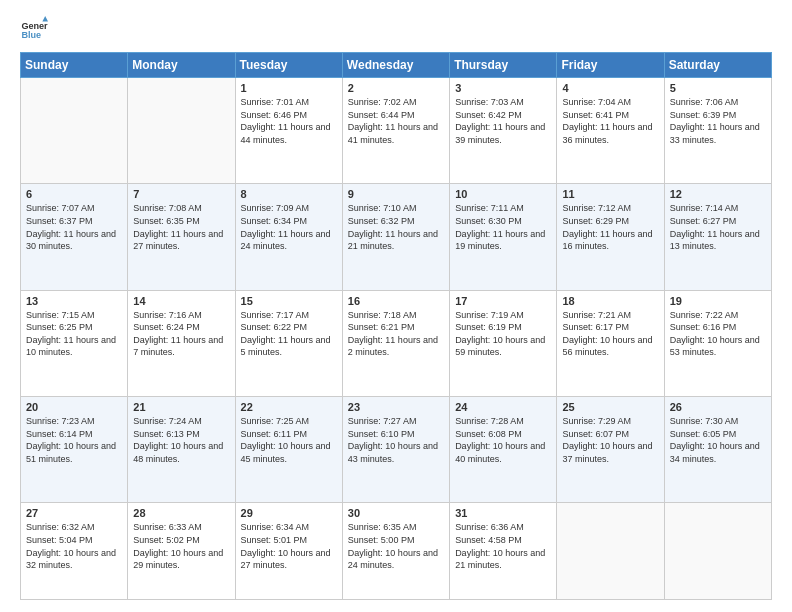  What do you see at coordinates (181, 334) in the screenshot?
I see `cell-info: Sunrise: 7:16 AMSunset: 6:24 PMDaylight:…` at bounding box center [181, 334].